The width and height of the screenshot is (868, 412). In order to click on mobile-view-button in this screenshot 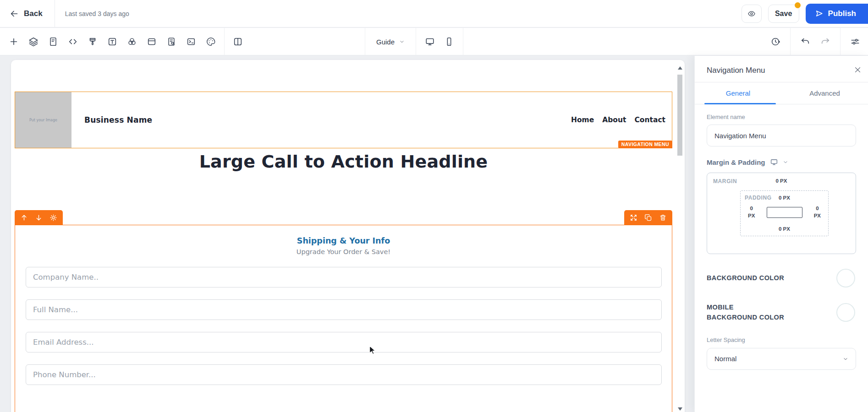, I will do `click(449, 42)`.